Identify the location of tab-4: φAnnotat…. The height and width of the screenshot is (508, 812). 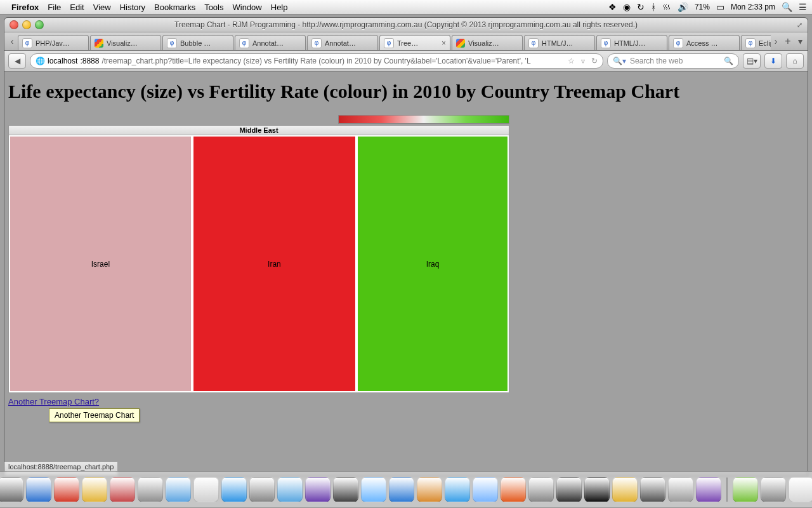
(343, 43).